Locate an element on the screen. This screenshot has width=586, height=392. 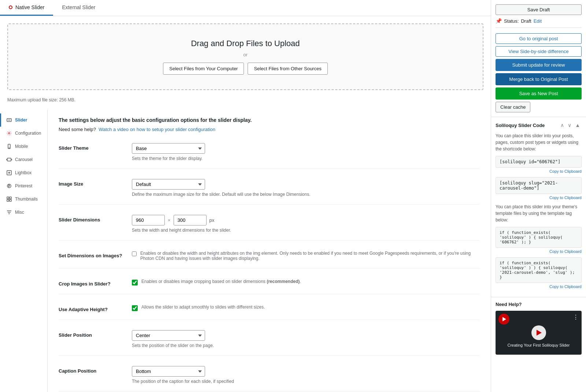
caption-control: Bottom Top None The position of the capt… is located at coordinates (306, 375).